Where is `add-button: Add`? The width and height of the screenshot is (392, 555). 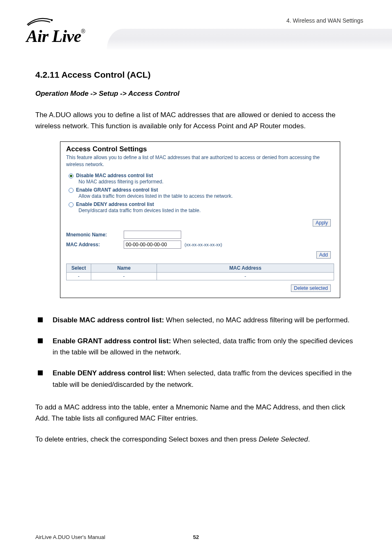 add-button: Add is located at coordinates (324, 255).